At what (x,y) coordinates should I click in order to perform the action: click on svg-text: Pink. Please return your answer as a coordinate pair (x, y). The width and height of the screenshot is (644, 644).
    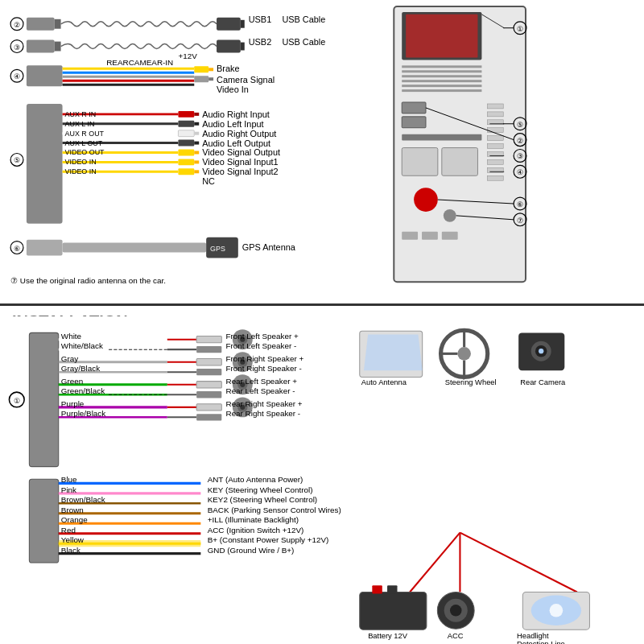
    Looking at the image, I should click on (69, 489).